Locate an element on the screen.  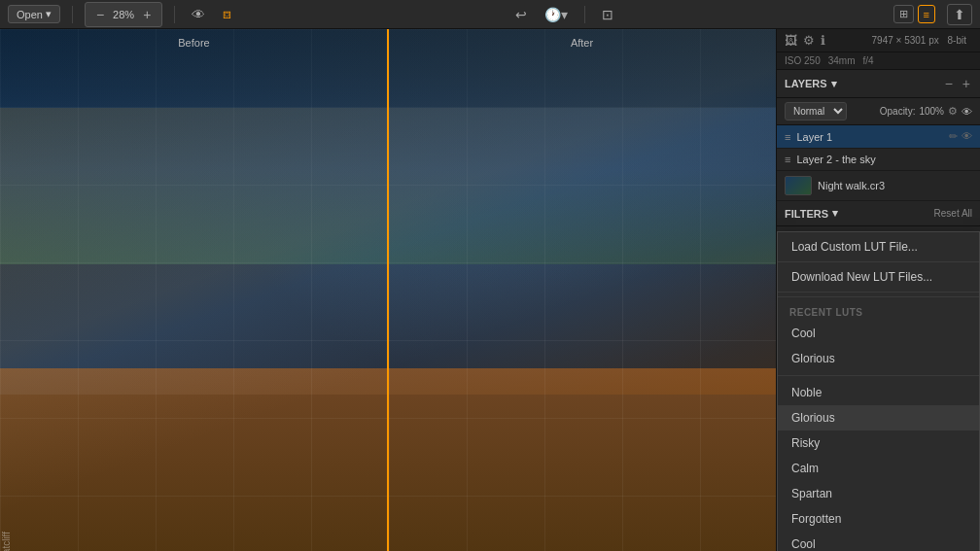
layer-name-2: Layer 2 - the sky is located at coordinates (885, 159).